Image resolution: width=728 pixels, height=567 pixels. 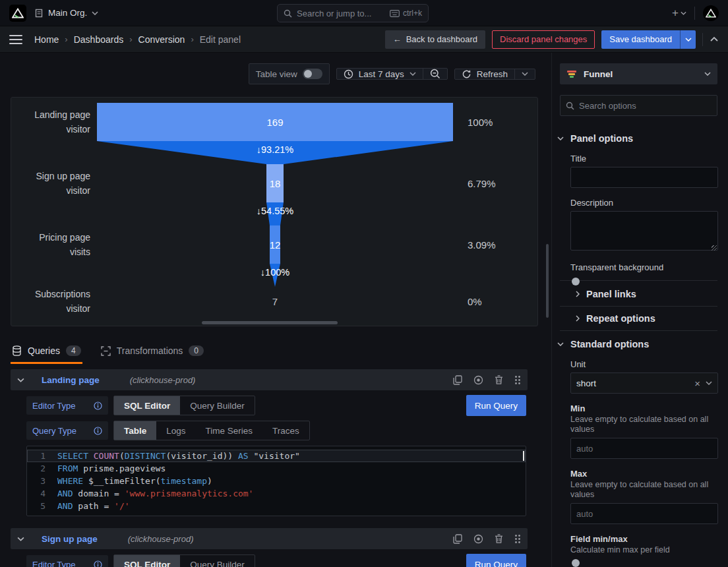 I want to click on new-menu-button: +, so click(x=679, y=13).